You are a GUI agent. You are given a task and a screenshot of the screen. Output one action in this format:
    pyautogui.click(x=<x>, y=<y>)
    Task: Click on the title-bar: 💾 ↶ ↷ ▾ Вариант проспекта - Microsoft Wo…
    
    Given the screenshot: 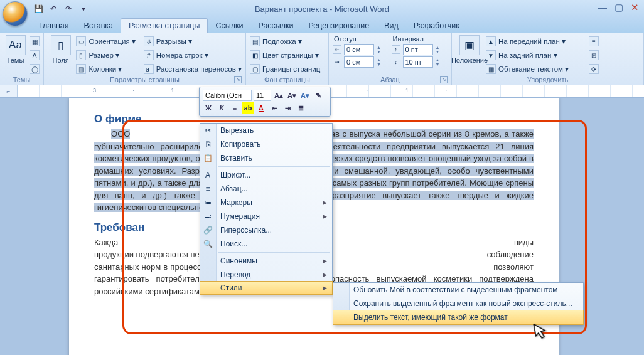 What is the action you would take?
    pyautogui.click(x=322, y=9)
    